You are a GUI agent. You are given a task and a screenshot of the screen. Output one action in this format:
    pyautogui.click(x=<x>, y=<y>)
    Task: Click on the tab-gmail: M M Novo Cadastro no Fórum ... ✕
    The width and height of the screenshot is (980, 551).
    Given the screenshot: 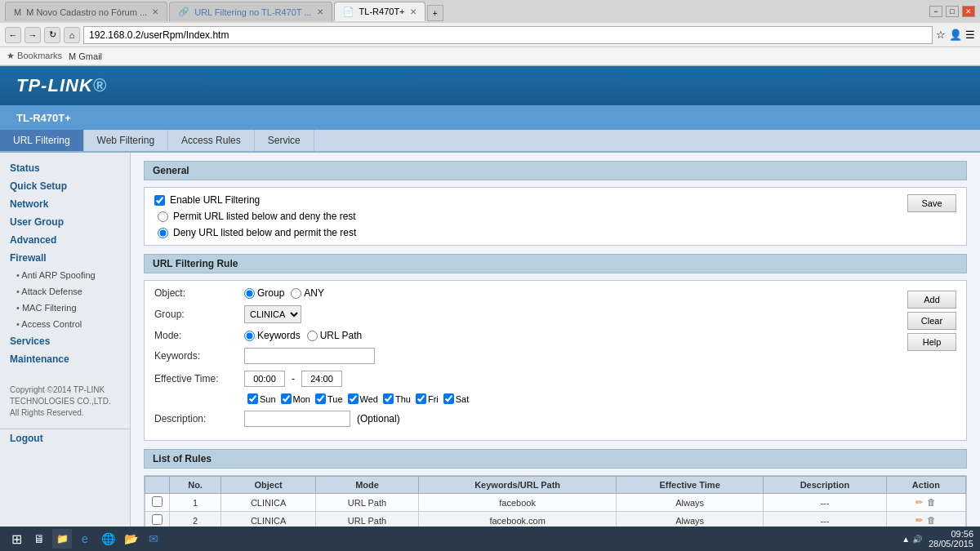 What is the action you would take?
    pyautogui.click(x=87, y=11)
    